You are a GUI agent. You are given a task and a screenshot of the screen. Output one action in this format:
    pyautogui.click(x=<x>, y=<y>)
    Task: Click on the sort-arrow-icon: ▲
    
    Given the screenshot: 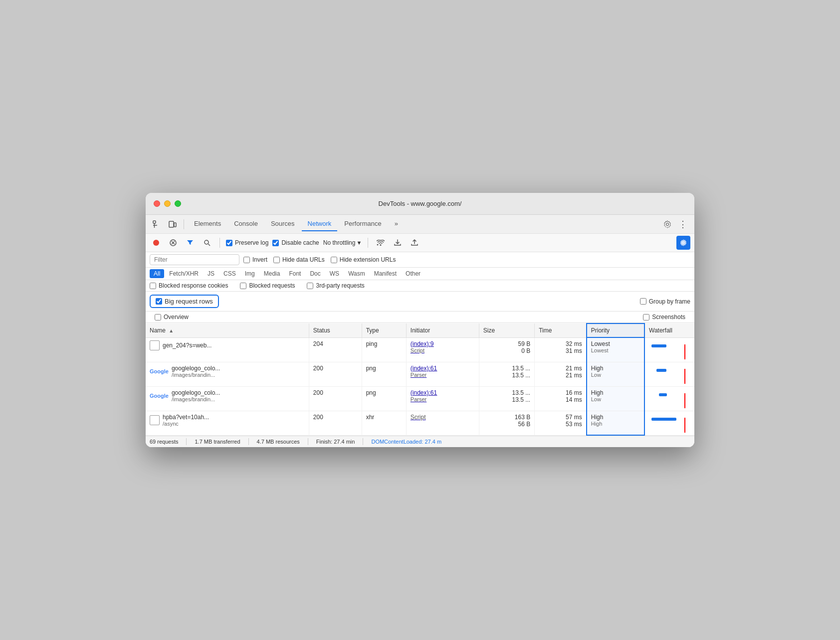 What is the action you would take?
    pyautogui.click(x=171, y=331)
    